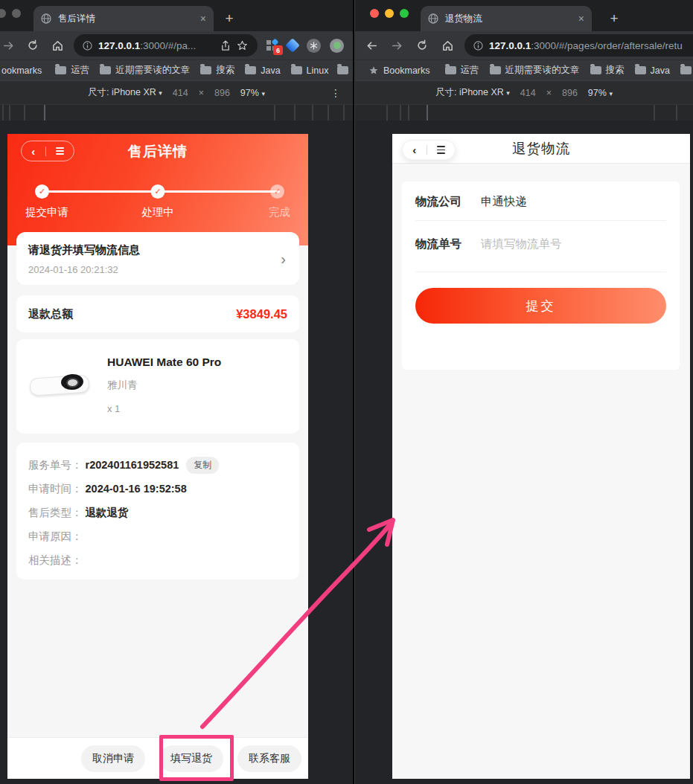 Image resolution: width=693 pixels, height=784 pixels. What do you see at coordinates (165, 45) in the screenshot?
I see `address-bar: 127.0.0.1:3000/#/pa...` at bounding box center [165, 45].